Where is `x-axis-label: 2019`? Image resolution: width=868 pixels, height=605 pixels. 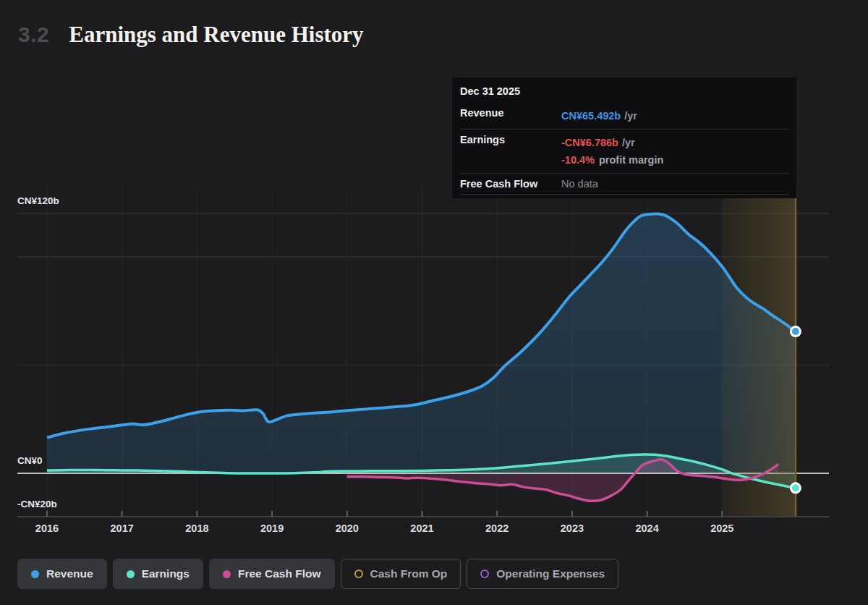
x-axis-label: 2019 is located at coordinates (272, 528).